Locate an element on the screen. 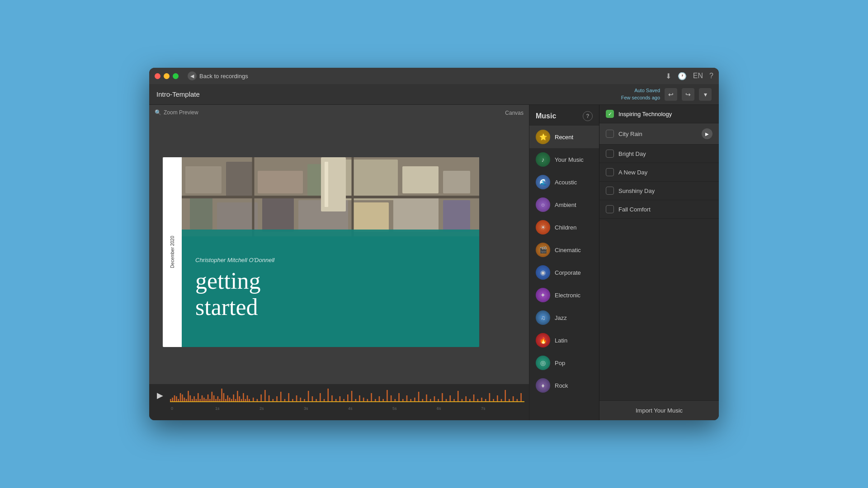  undo-button: ↩ is located at coordinates (671, 94).